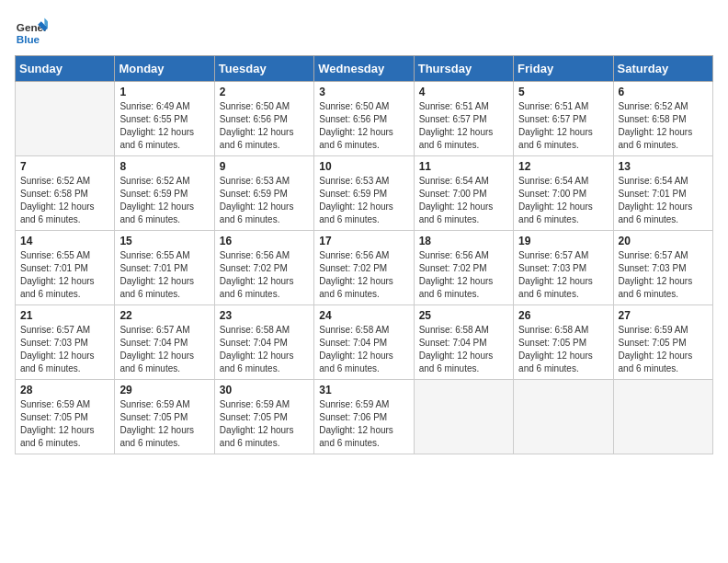 The image size is (728, 563). What do you see at coordinates (264, 69) in the screenshot?
I see `header-cell-tuesday: Tuesday` at bounding box center [264, 69].